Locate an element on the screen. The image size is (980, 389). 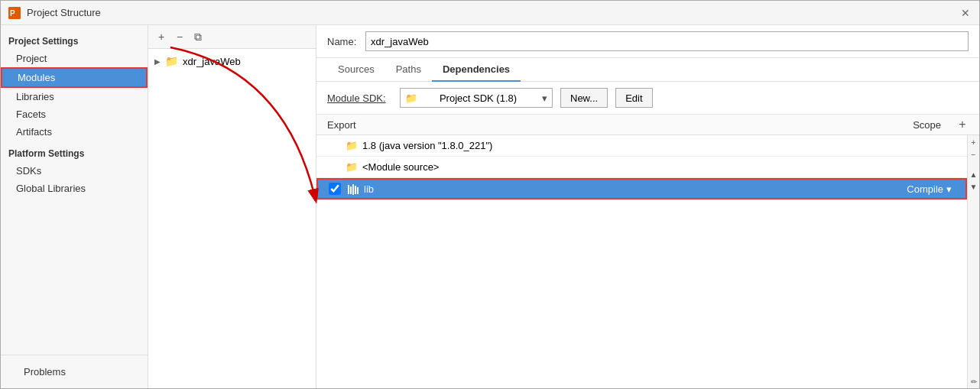
dep-row-module-source: 📁 <Module source> is located at coordinates (642, 167).